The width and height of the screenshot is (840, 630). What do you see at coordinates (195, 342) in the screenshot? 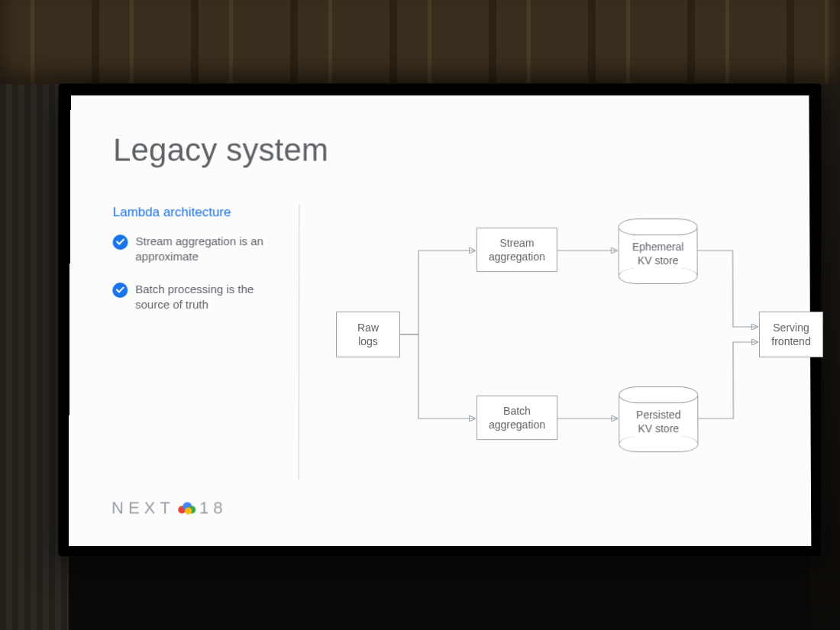
I see `slide-sidebar: Lambda architecture Stream aggregation i…` at bounding box center [195, 342].